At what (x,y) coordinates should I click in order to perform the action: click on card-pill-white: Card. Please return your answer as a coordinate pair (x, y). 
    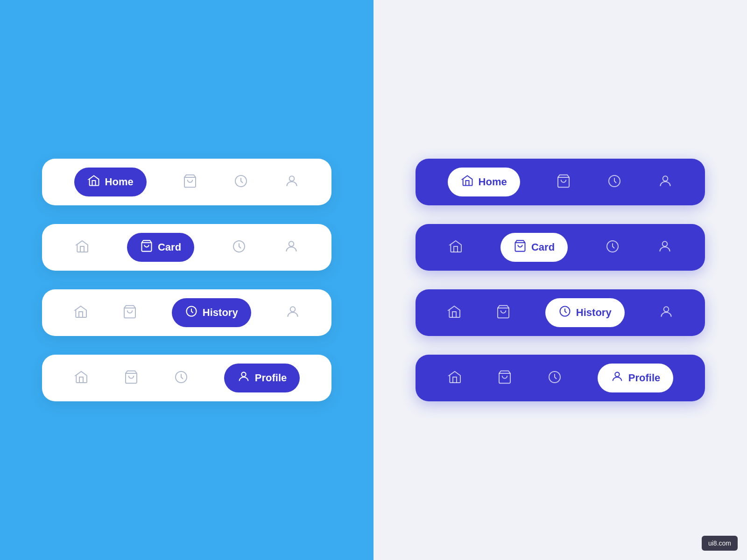
    Looking at the image, I should click on (534, 247).